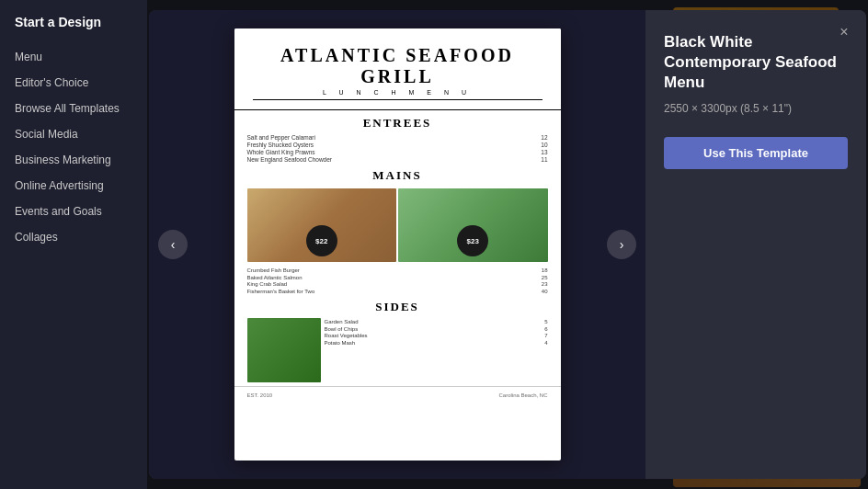 The width and height of the screenshot is (868, 489). What do you see at coordinates (397, 140) in the screenshot?
I see `entrees-section: ENTREES Salt and Pepper Calamari 12 Fres…` at bounding box center [397, 140].